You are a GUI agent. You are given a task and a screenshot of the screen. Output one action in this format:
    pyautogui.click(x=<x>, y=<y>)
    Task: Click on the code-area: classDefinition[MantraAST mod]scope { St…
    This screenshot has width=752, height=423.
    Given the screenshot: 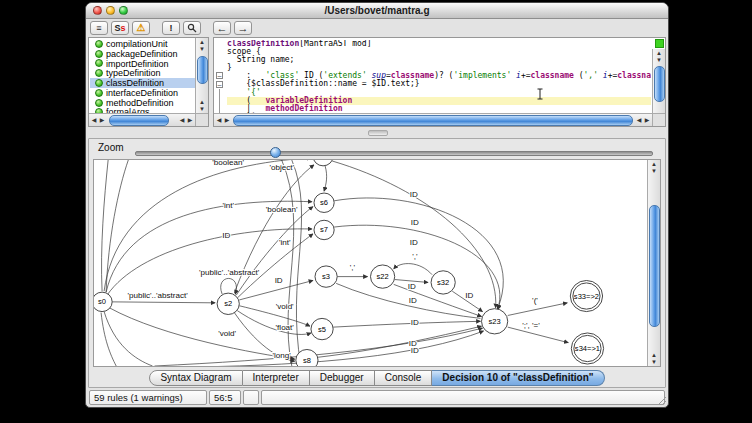 What is the action you would take?
    pyautogui.click(x=439, y=76)
    